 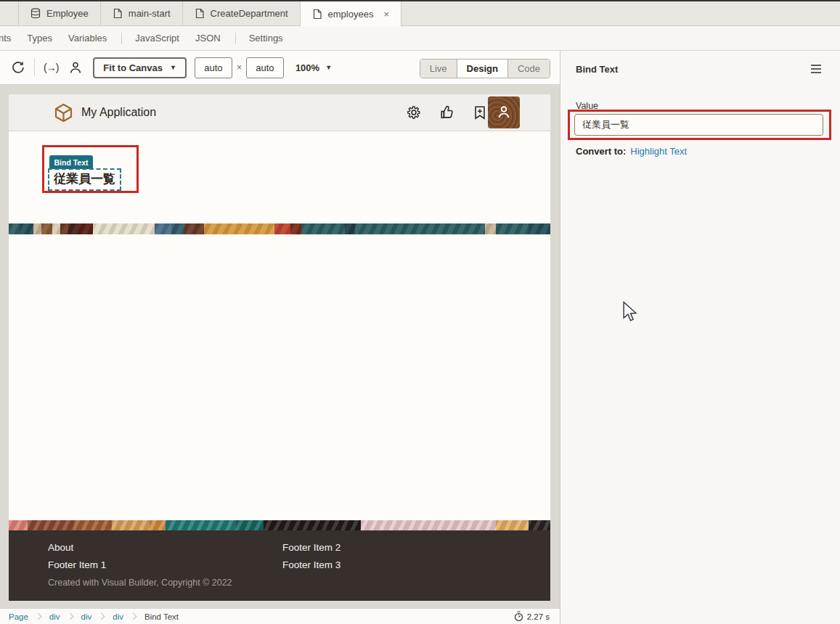 What do you see at coordinates (504, 112) in the screenshot?
I see `user-avatar` at bounding box center [504, 112].